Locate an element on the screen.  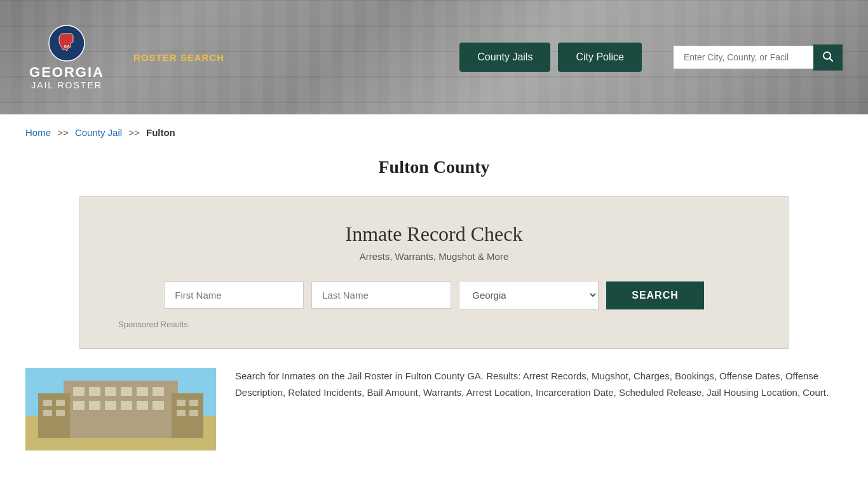
page-title-area: Fulton County is located at coordinates (434, 173).